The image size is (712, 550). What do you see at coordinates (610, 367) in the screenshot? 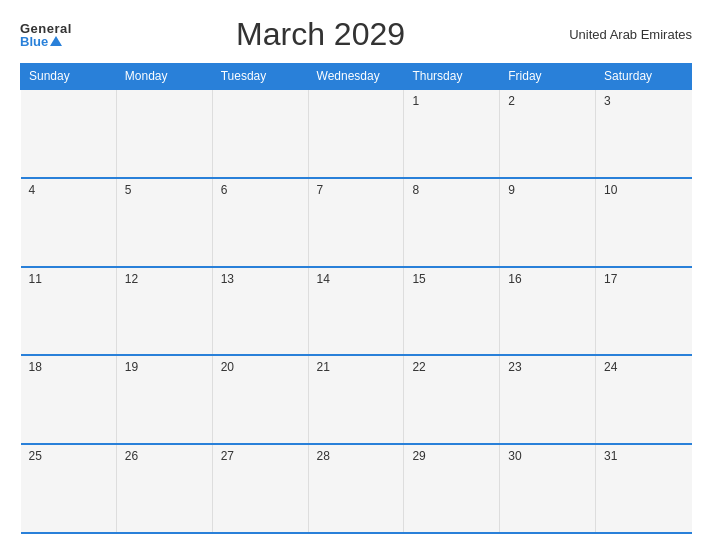
I see `day-number: 24` at bounding box center [610, 367].